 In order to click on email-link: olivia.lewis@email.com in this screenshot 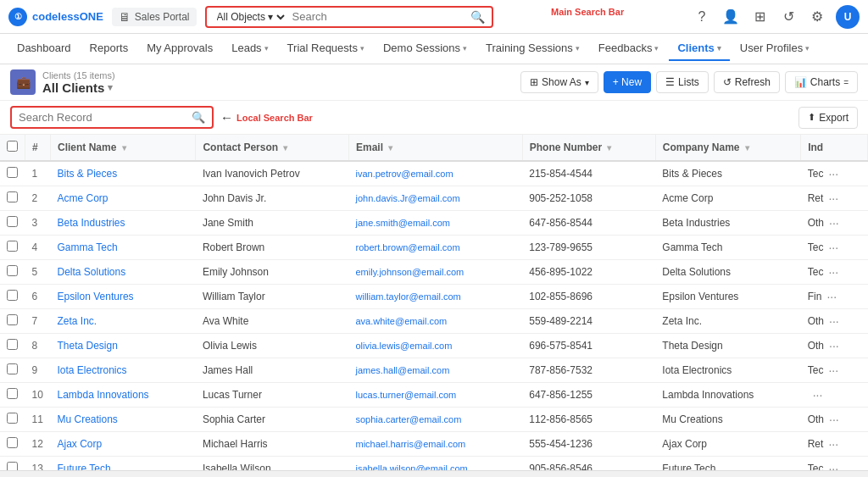, I will do `click(404, 346)`.